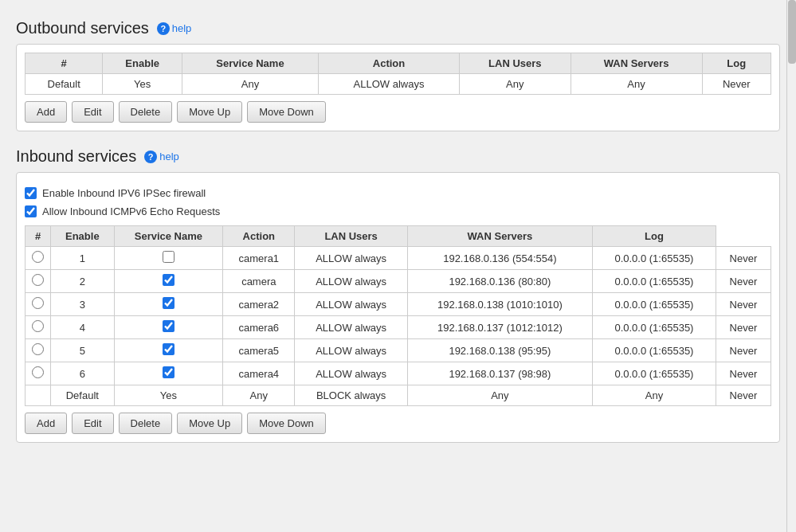  Describe the element at coordinates (398, 350) in the screenshot. I see `inbound-row: 5 camera5 ALLOW always 192.168.0.138 (95…` at that location.